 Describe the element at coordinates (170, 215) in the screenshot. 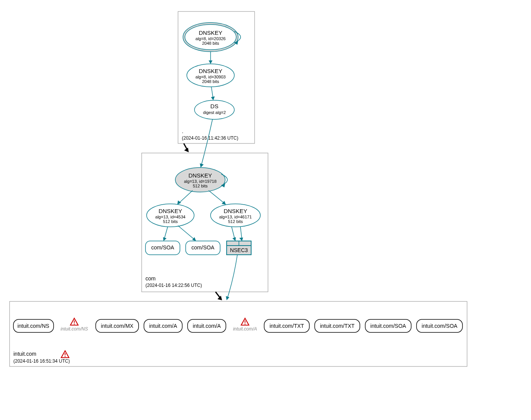

I see `com-zsk1-node: DNSKEY alg=13, id=4534 512 bits` at that location.